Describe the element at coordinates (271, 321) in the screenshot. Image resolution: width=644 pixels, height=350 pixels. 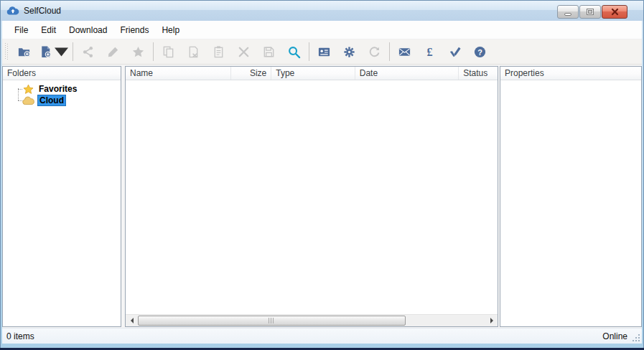
I see `scrollbar-thumb` at that location.